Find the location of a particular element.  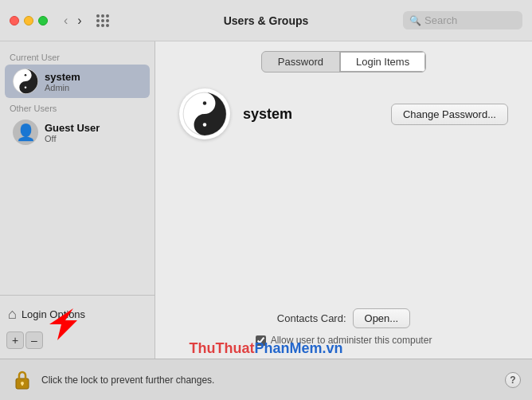

statusbar-text: Click the lock to prevent further change… is located at coordinates (273, 380).